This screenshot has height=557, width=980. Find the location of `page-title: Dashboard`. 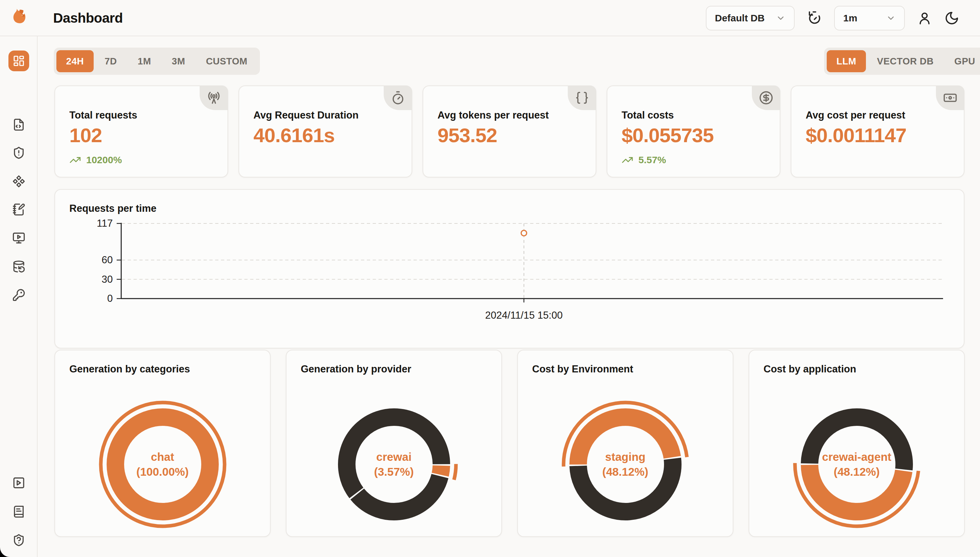

page-title: Dashboard is located at coordinates (88, 18).